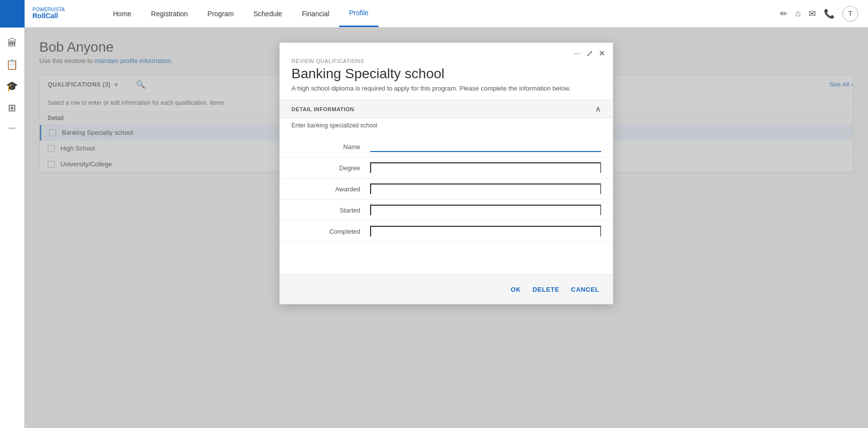  I want to click on logo: POWERVISTA RollCall, so click(64, 13).